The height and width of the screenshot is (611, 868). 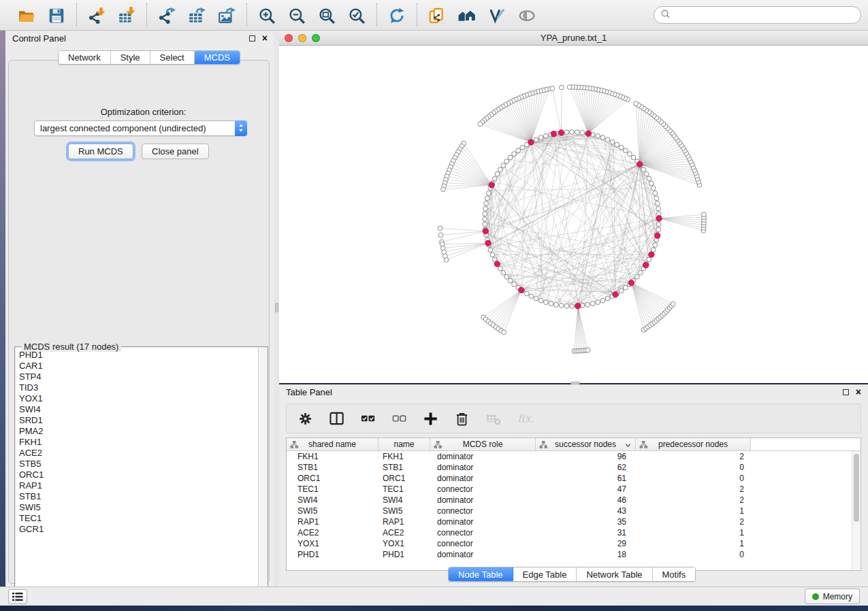 What do you see at coordinates (139, 475) in the screenshot?
I see `mcds-result-item: ORC1` at bounding box center [139, 475].